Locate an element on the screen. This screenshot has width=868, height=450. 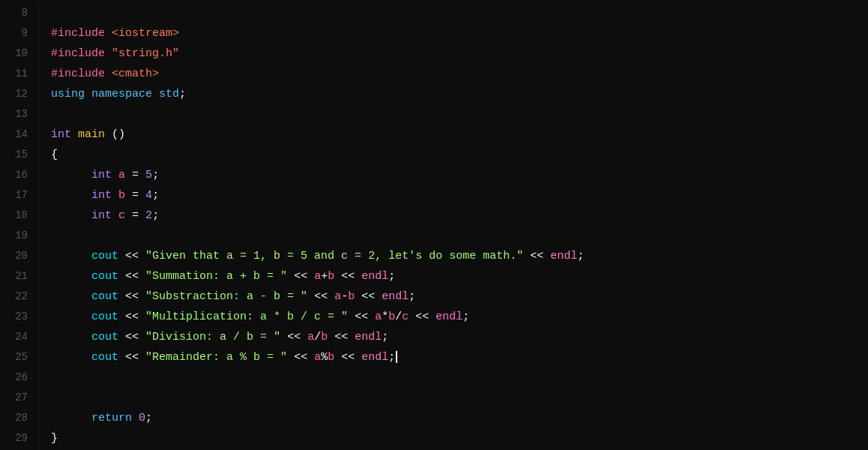
code-line-25: cout << "Remainder: a % b = " << a%b << … is located at coordinates (459, 357).